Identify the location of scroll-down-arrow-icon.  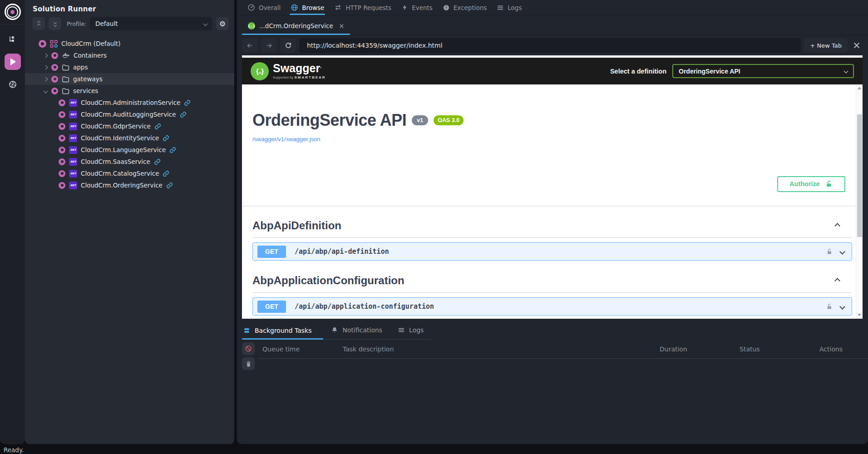
(859, 315).